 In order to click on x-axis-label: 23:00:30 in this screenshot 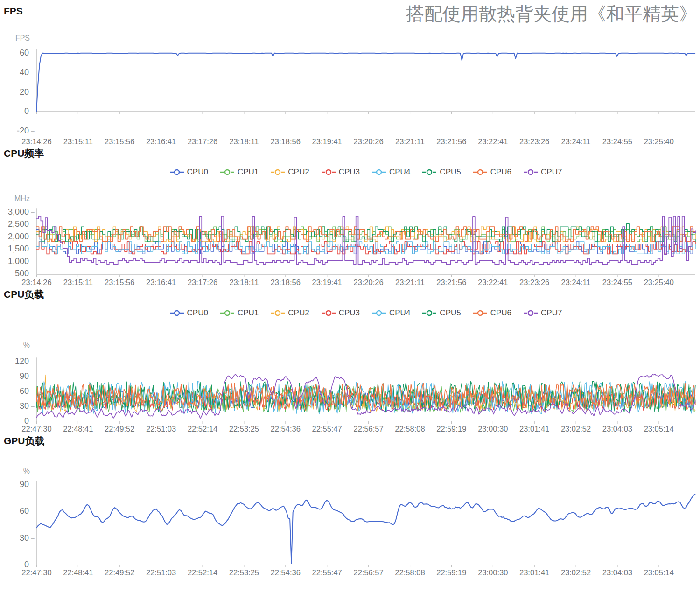, I will do `click(493, 573)`.